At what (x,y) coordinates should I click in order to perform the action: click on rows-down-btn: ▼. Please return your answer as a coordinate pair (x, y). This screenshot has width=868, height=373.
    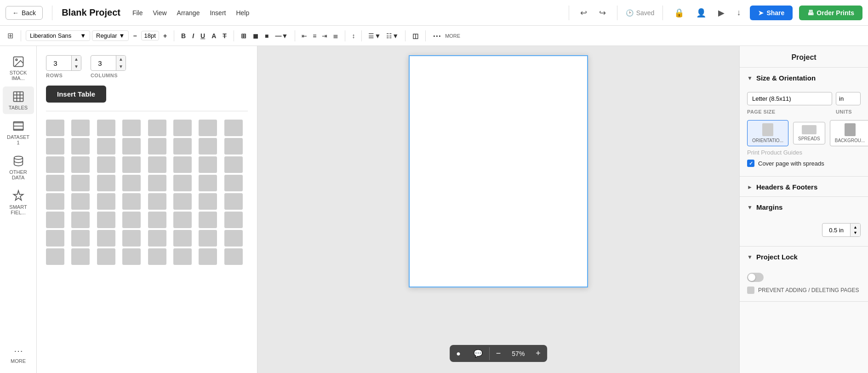
    Looking at the image, I should click on (76, 67).